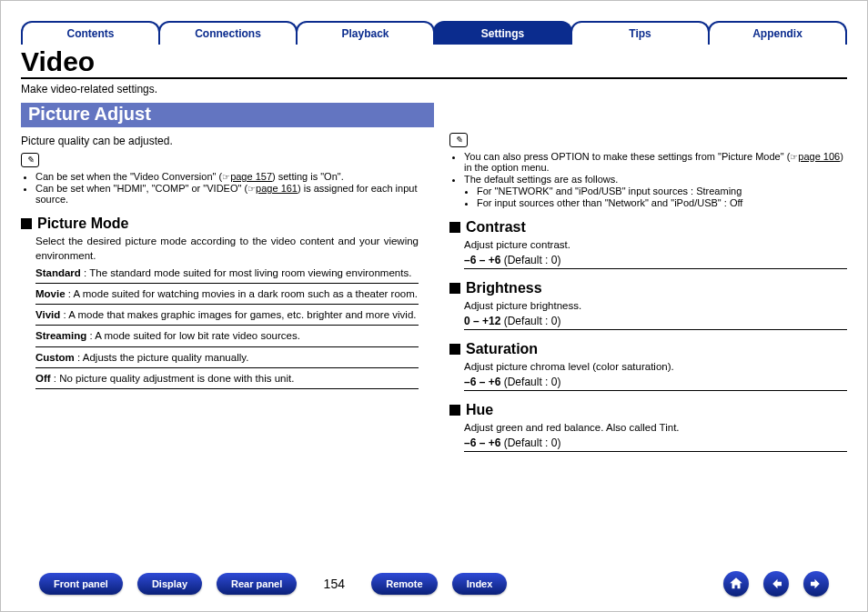 This screenshot has width=868, height=612. I want to click on page-ref-161: page 161, so click(277, 188).